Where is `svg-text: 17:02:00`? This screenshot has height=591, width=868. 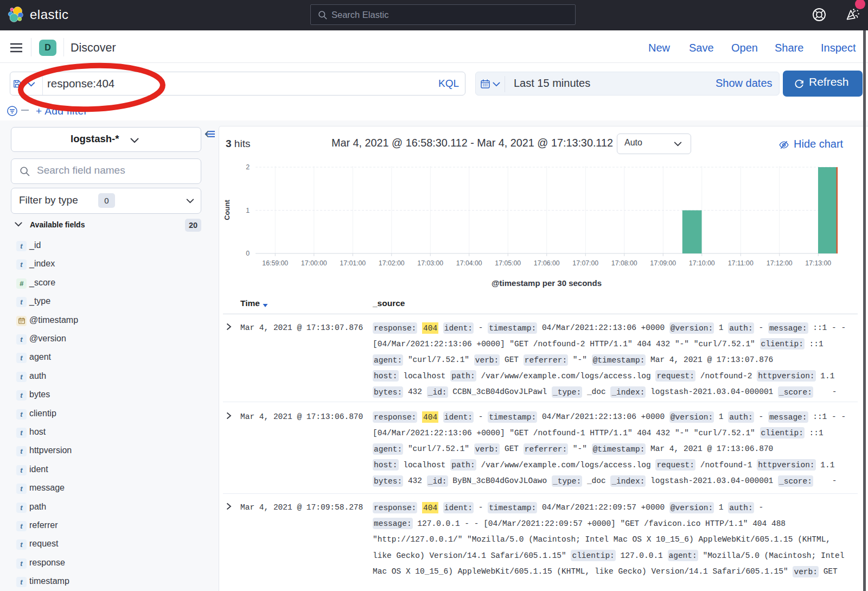 svg-text: 17:02:00 is located at coordinates (392, 263).